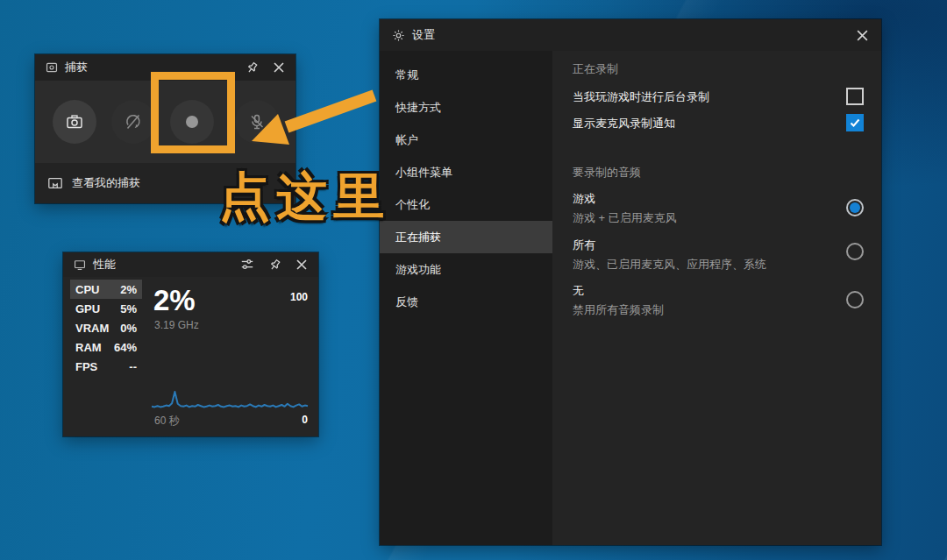 The height and width of the screenshot is (560, 947). What do you see at coordinates (128, 328) in the screenshot?
I see `metric-value: 0%` at bounding box center [128, 328].